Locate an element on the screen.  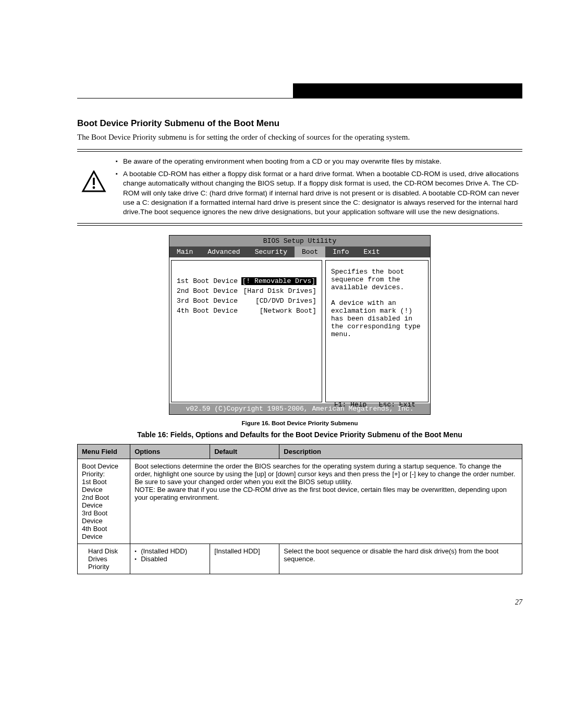
bios-row-4: 4th Boot Device [Network Boot] is located at coordinates (247, 311).